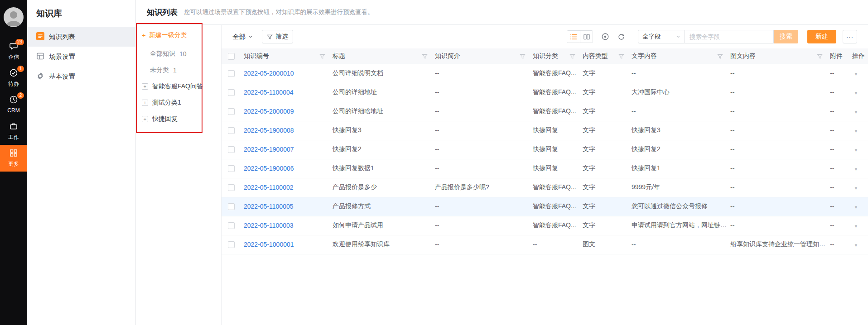  I want to click on new-button: 新建, so click(822, 37).